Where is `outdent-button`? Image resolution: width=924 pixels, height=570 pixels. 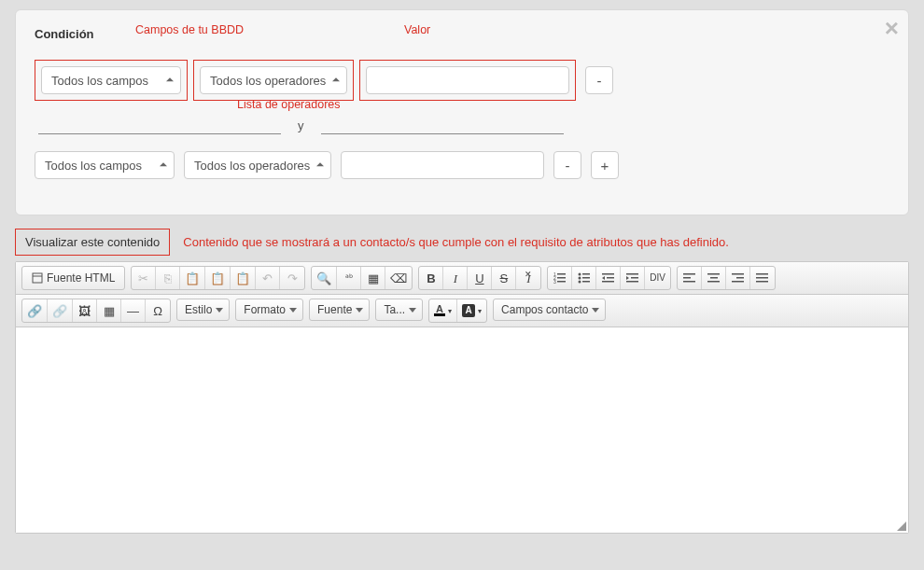 outdent-button is located at coordinates (609, 278).